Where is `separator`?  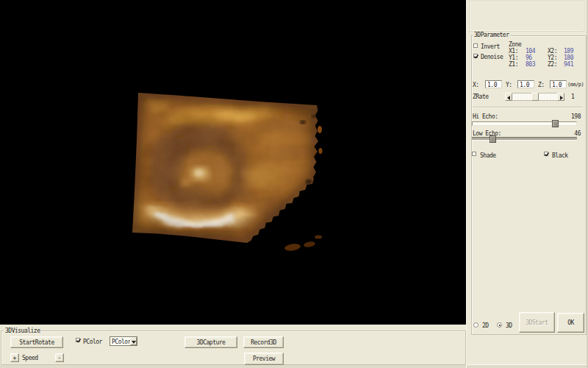 separator is located at coordinates (528, 107).